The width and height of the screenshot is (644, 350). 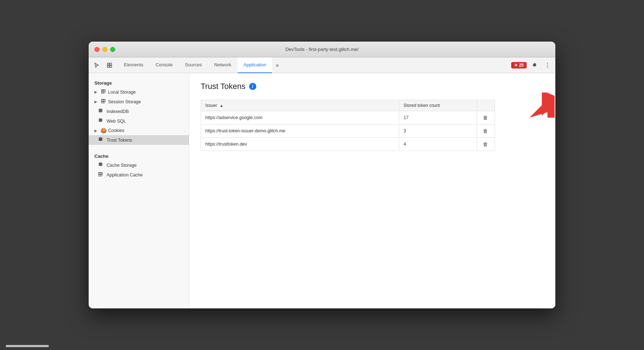 What do you see at coordinates (139, 92) in the screenshot?
I see `sidebar-item-local-storage: ▶ Local Storage` at bounding box center [139, 92].